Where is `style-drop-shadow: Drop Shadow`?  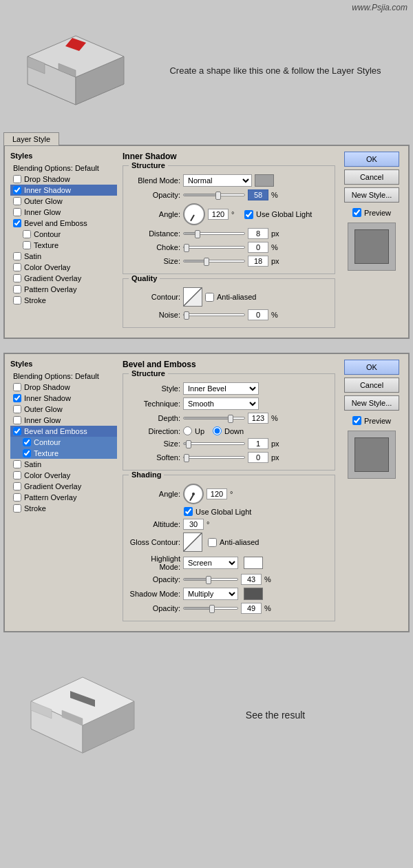 style-drop-shadow: Drop Shadow is located at coordinates (63, 179).